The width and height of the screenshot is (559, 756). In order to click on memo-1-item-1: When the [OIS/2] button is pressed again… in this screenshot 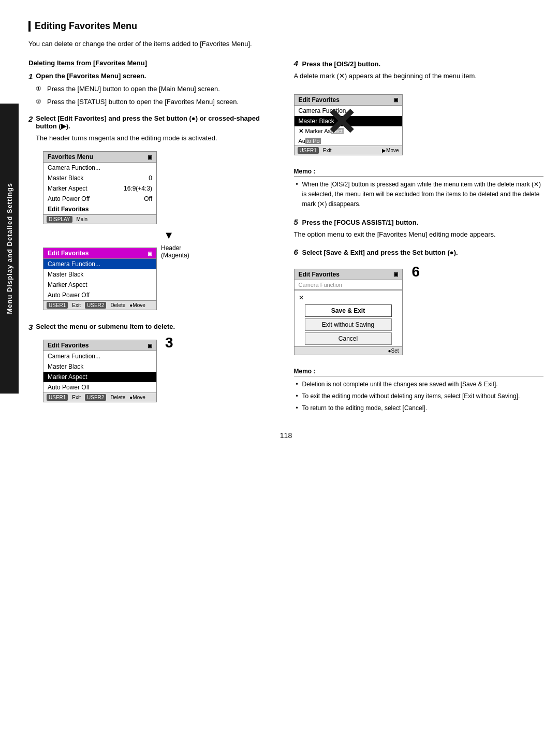, I will do `click(419, 195)`.